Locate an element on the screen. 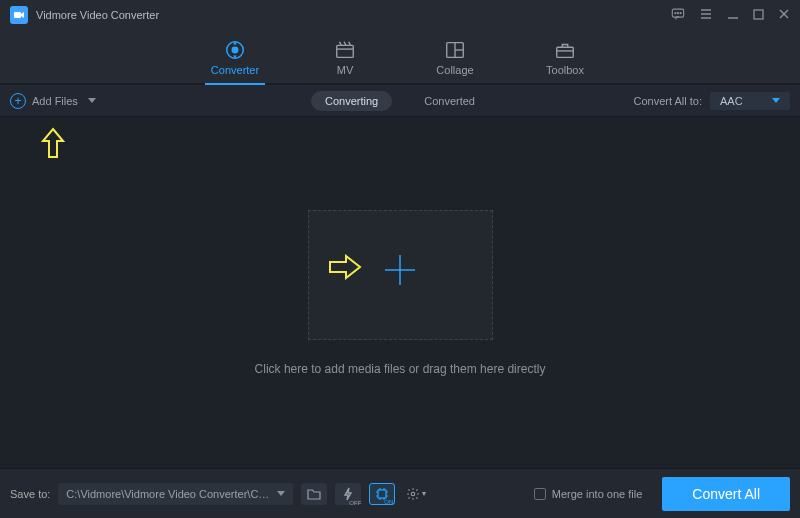 The height and width of the screenshot is (518, 800). feedback-icon is located at coordinates (678, 16).